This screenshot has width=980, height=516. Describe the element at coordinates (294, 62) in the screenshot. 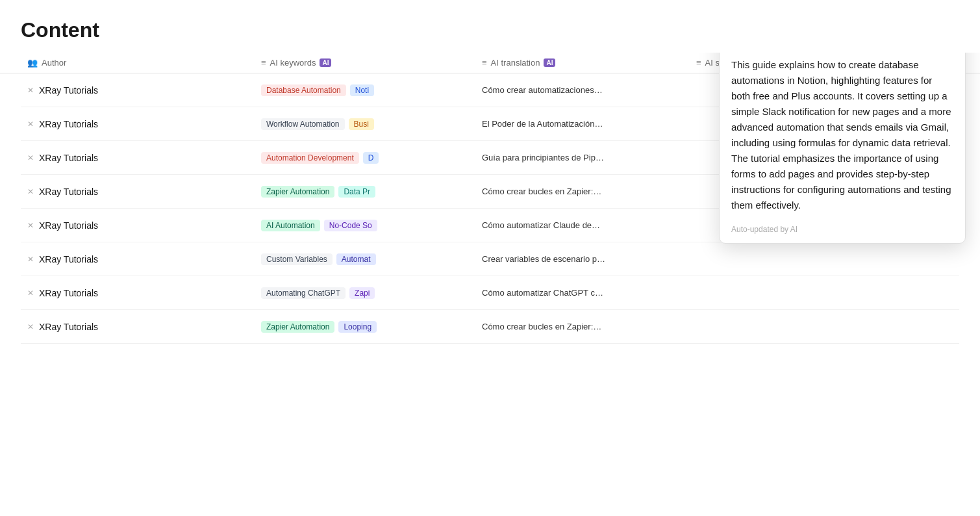

I see `keywords-label: AI keywords` at that location.